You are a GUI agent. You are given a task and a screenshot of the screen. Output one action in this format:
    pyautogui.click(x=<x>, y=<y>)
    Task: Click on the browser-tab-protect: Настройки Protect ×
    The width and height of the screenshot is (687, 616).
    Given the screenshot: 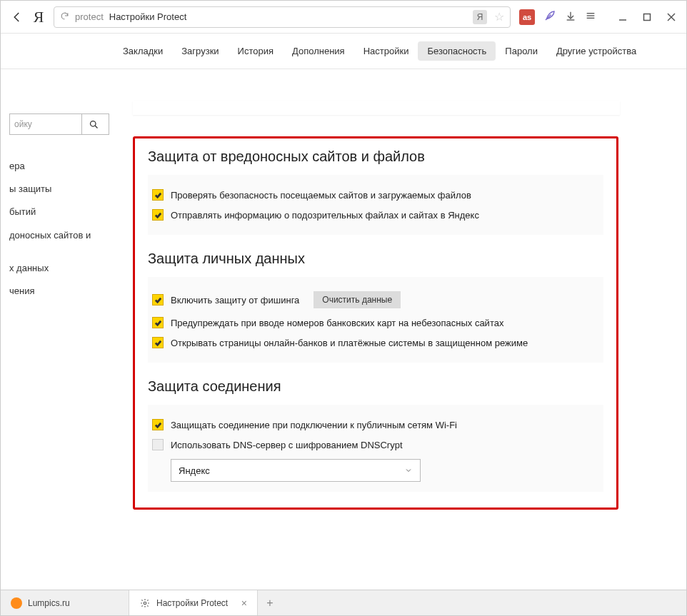 What is the action you would take?
    pyautogui.click(x=194, y=602)
    